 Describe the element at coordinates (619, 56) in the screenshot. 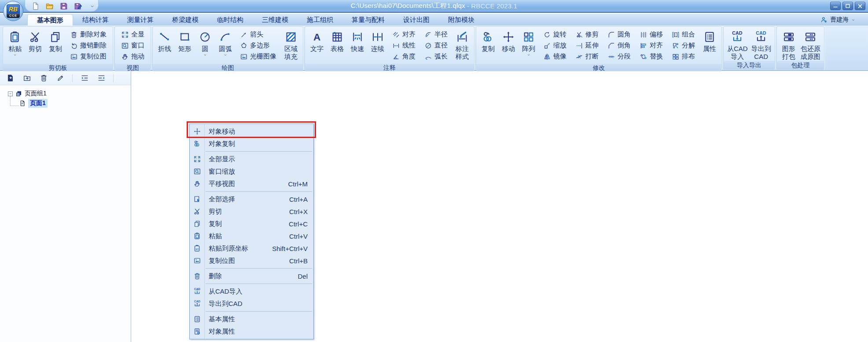

I see `ribbon-button-segment: 分段` at that location.